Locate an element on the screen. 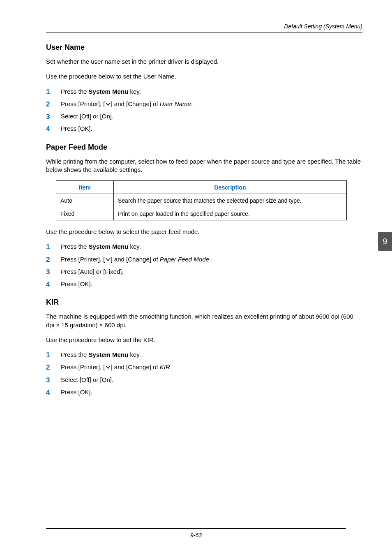 This screenshot has height=555, width=392. para: Use the procedure below to set the User … is located at coordinates (204, 76).